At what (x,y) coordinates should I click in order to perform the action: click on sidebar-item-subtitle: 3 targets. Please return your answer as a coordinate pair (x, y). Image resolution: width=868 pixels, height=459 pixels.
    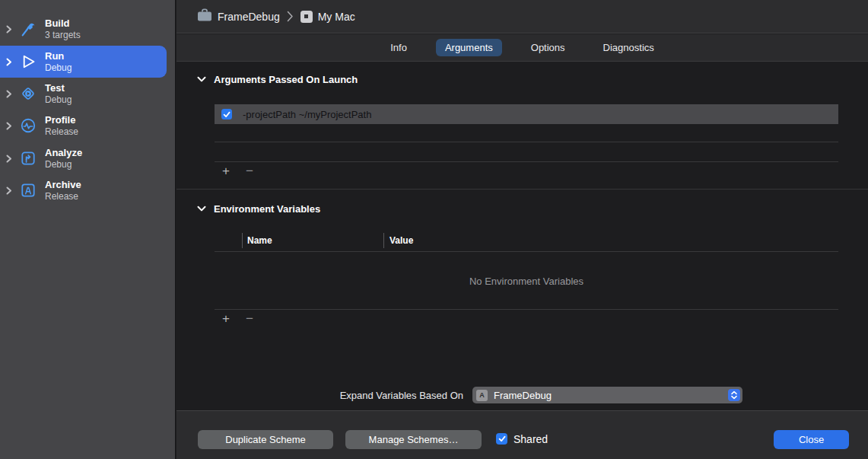
    Looking at the image, I should click on (62, 35).